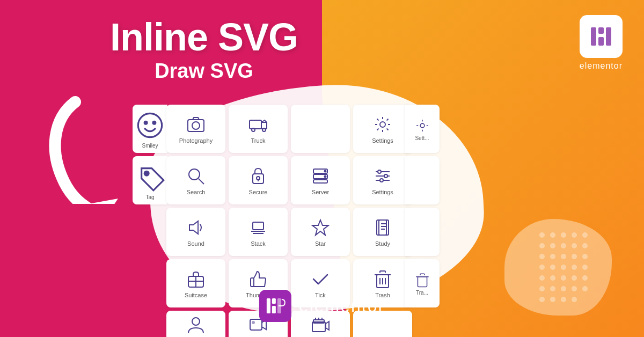 The height and width of the screenshot is (337, 644). What do you see at coordinates (258, 129) in the screenshot?
I see `icon-card-truck: Truck` at bounding box center [258, 129].